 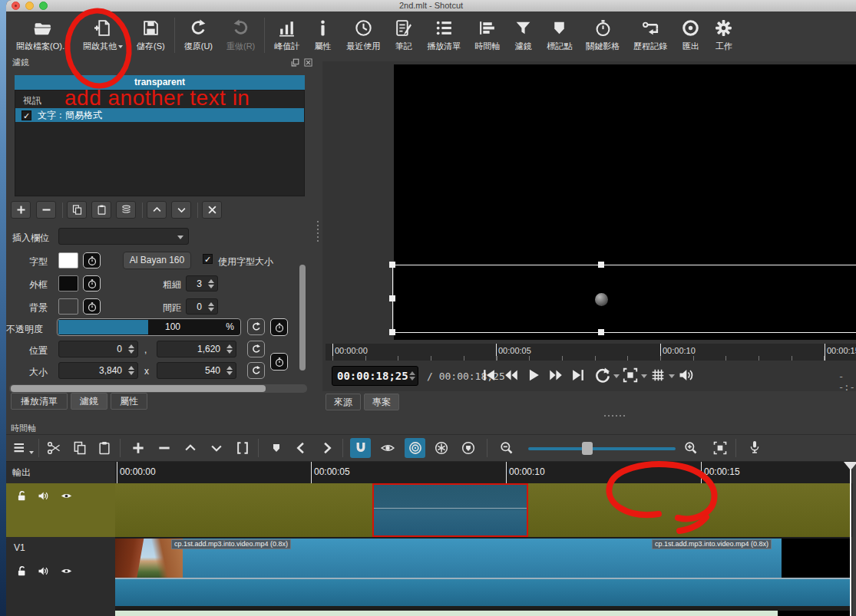 I want to click on track-v1-header: V1, so click(x=61, y=572).